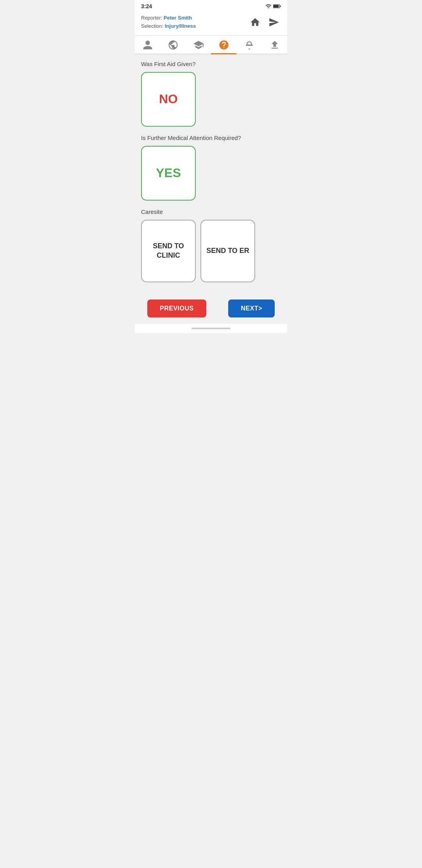 The image size is (422, 868). Describe the element at coordinates (274, 22) in the screenshot. I see `submit-button` at that location.